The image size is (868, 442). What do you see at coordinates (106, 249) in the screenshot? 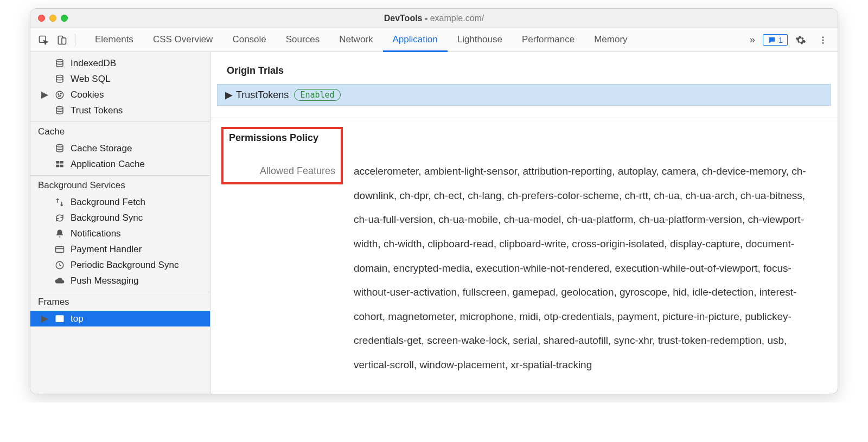
I see `sidebar-item-label: Payment Handler` at bounding box center [106, 249].